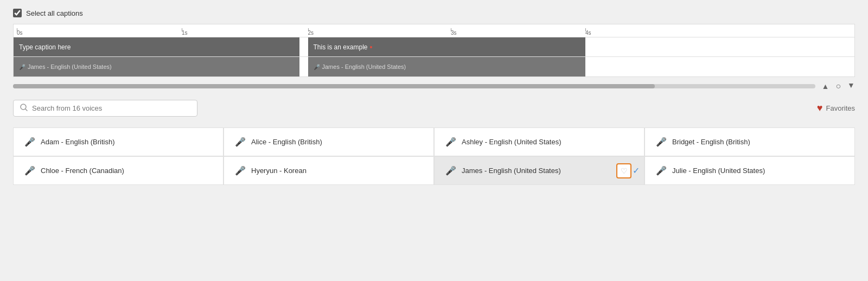 This screenshot has width=868, height=281. I want to click on voice-card-julie: 🎤 Julie - English (United States), so click(750, 170).